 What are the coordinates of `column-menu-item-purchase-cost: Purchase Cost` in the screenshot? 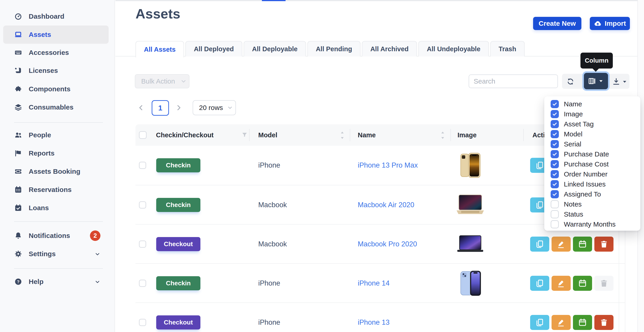 It's located at (592, 164).